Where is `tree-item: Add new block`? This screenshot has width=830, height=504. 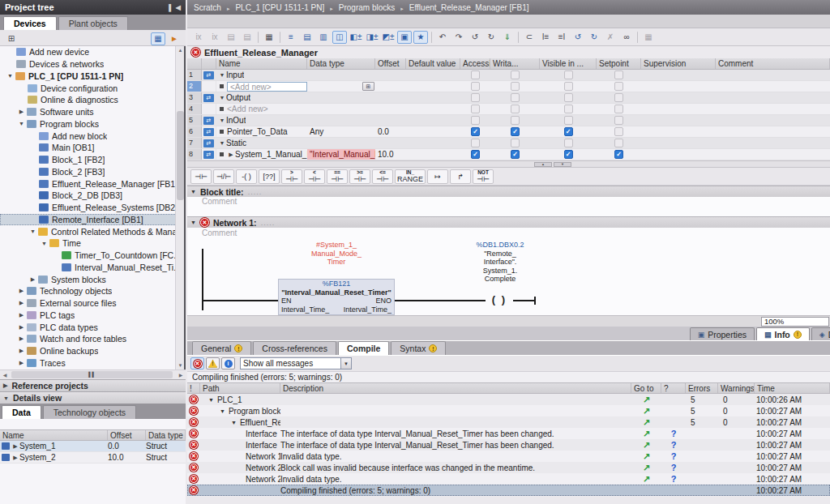 tree-item: Add new block is located at coordinates (88, 136).